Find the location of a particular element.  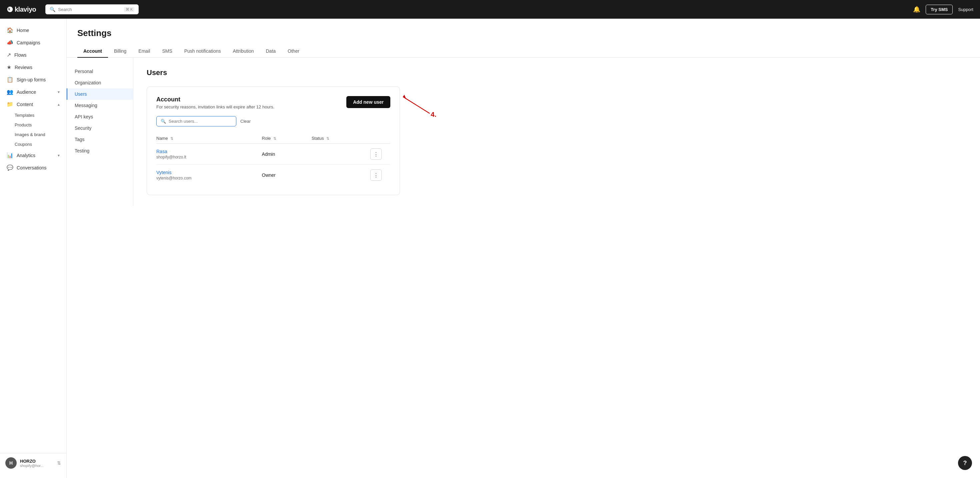

sidebar-item-label: Sign-up forms is located at coordinates (31, 80).